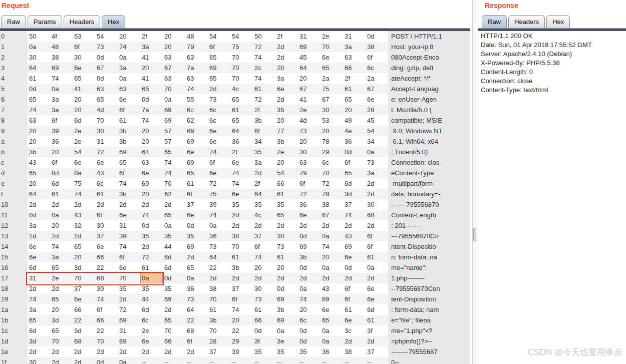 This screenshot has width=626, height=364. Describe the element at coordinates (84, 131) in the screenshot. I see `hex-byte: 2e` at that location.